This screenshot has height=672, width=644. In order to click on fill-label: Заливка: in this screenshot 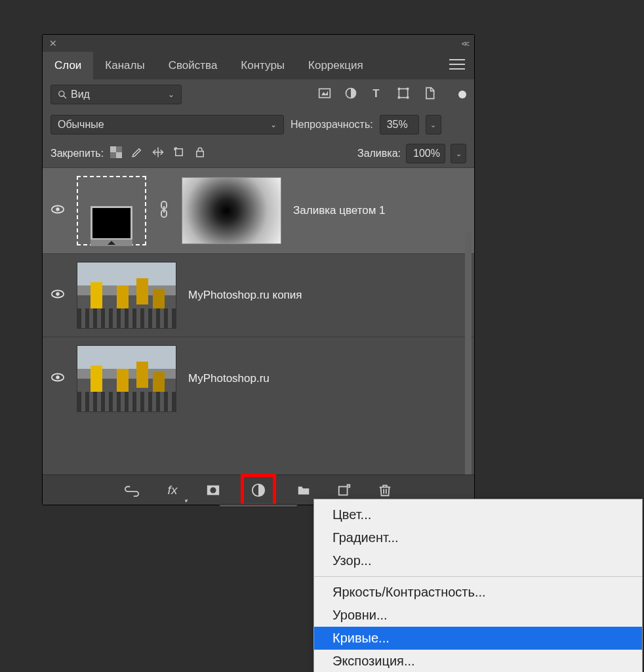, I will do `click(379, 154)`.